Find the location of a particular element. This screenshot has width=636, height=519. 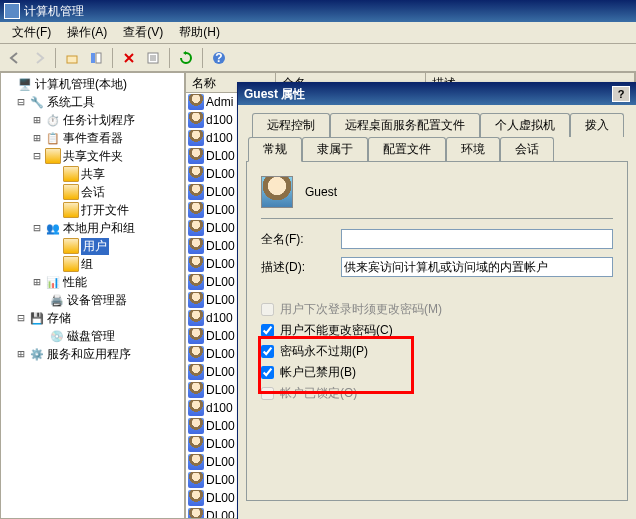

tree-shared-folders: ⊟共享文件夹 is located at coordinates (92, 156).